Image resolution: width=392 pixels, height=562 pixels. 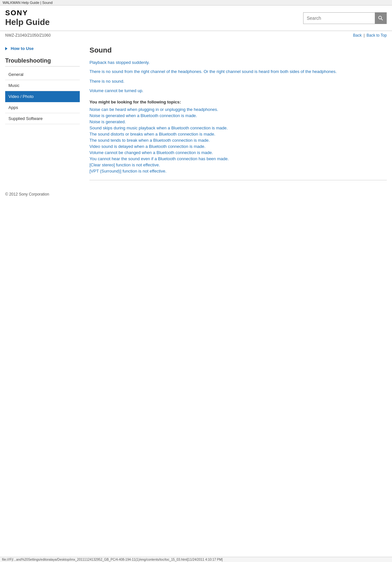 What do you see at coordinates (238, 134) in the screenshot?
I see `sub-link-4: The sound distorts or breaks when a Blue…` at bounding box center [238, 134].